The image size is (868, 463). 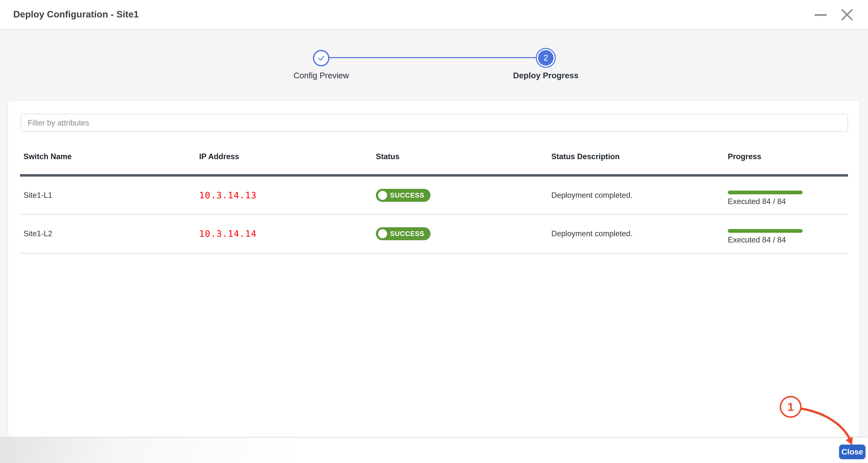 What do you see at coordinates (321, 58) in the screenshot?
I see `check-icon` at bounding box center [321, 58].